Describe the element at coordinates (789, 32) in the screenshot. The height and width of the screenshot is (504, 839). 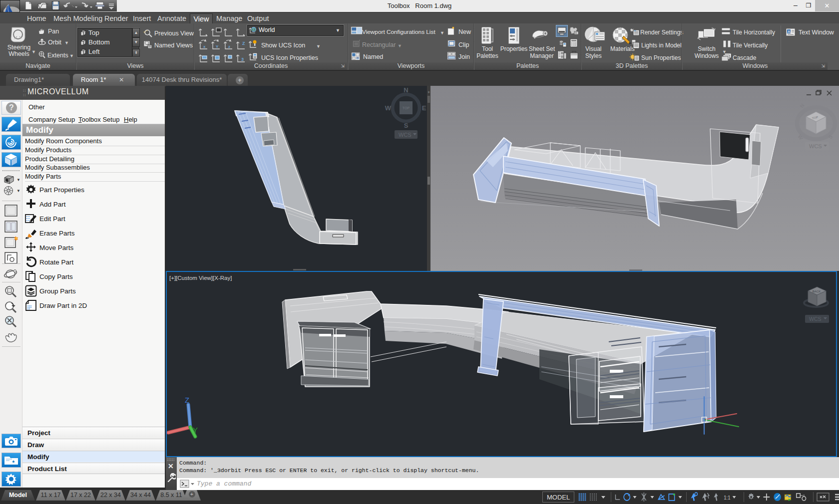
I see `svg-text: A` at that location.